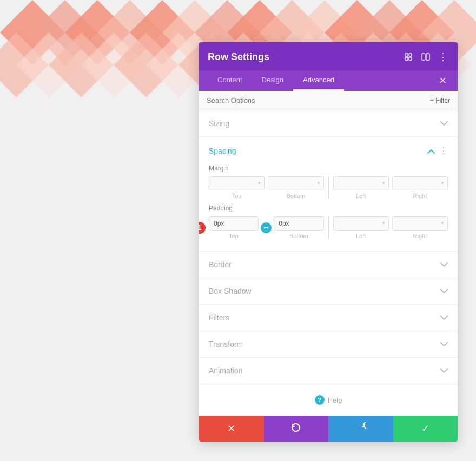 This screenshot has height=461, width=476. Describe the element at coordinates (420, 236) in the screenshot. I see `padding-right-label: Right` at that location.